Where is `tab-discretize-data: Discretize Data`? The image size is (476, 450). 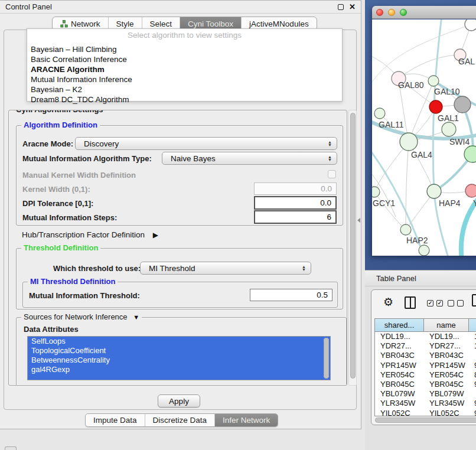 tab-discretize-data: Discretize Data is located at coordinates (180, 420).